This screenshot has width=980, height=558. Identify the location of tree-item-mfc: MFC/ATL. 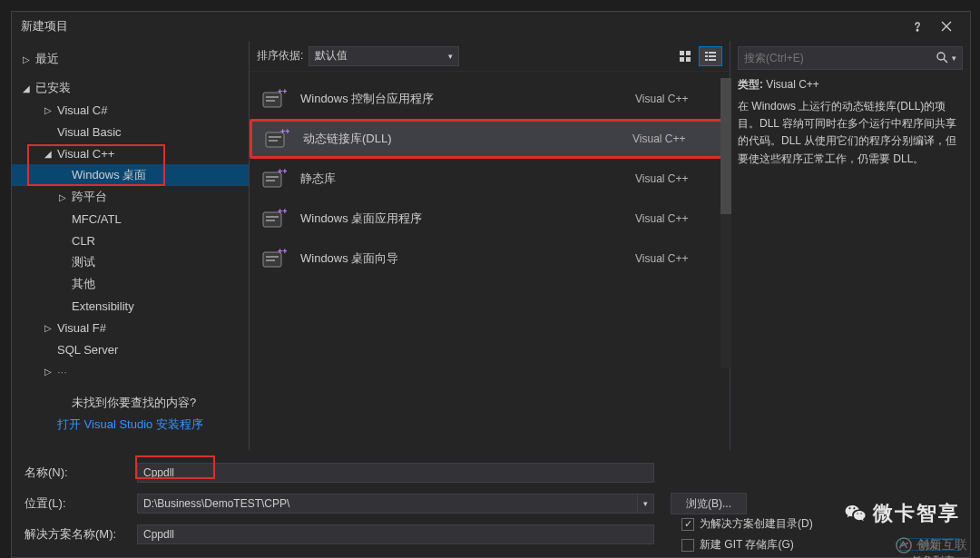
(131, 219).